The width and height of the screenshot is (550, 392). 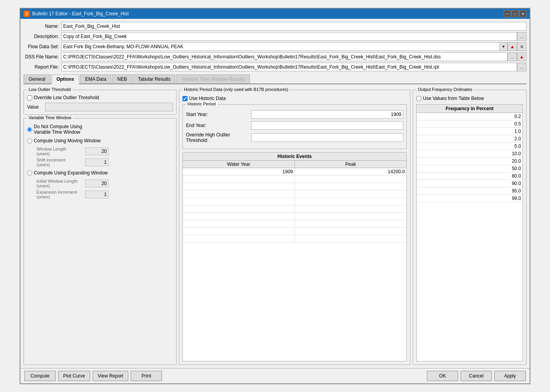 What do you see at coordinates (60, 194) in the screenshot?
I see `expansion-increment-label: Expansion Increment (years)` at bounding box center [60, 194].